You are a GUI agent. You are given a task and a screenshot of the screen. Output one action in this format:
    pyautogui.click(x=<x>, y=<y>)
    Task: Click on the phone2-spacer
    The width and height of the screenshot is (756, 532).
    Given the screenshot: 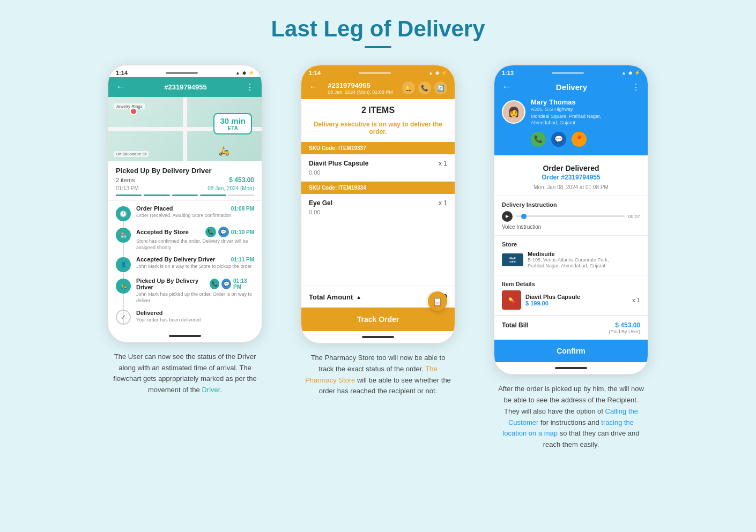 What is the action you would take?
    pyautogui.click(x=378, y=253)
    